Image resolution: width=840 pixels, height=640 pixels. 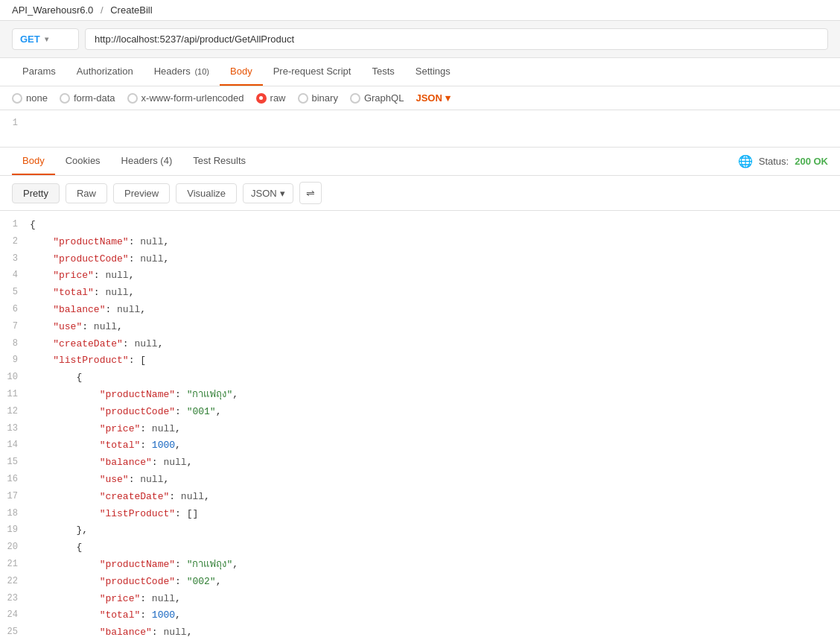 I want to click on radio-form-data, so click(x=65, y=98).